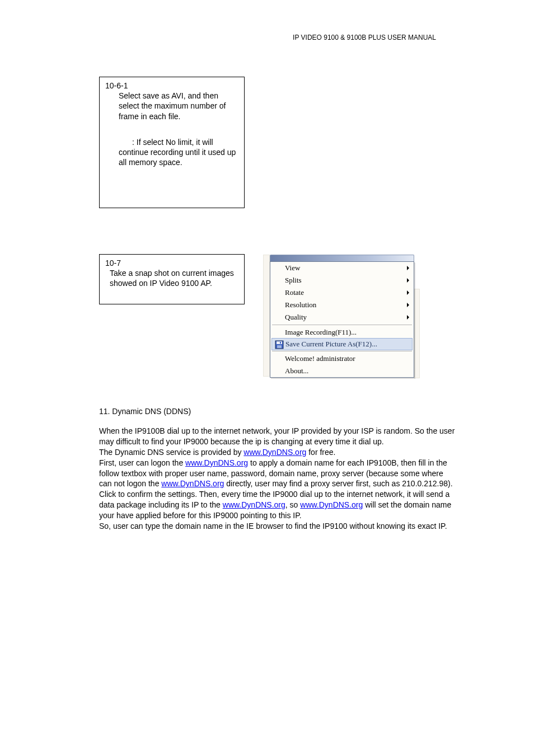  Describe the element at coordinates (342, 280) in the screenshot. I see `menu-item-splits: Splits` at that location.